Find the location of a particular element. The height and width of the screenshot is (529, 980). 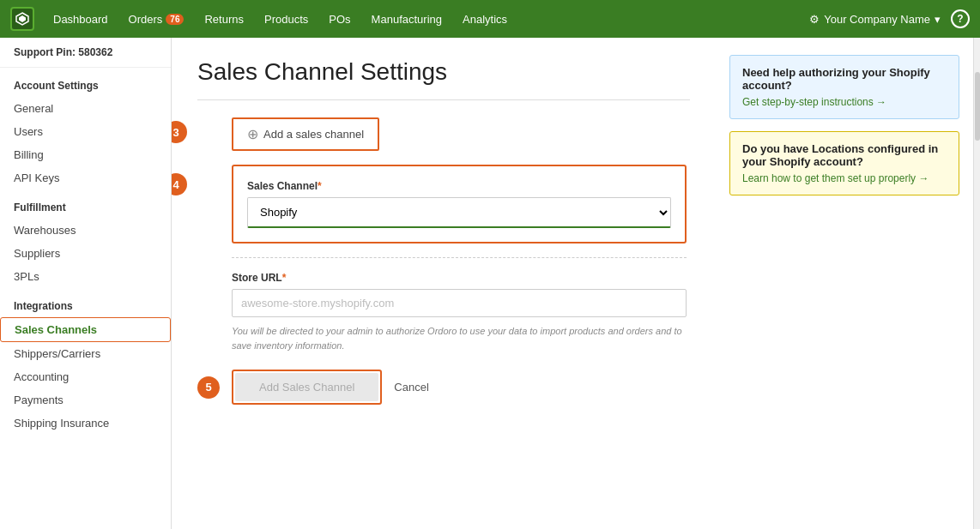

logo-icon is located at coordinates (22, 19).